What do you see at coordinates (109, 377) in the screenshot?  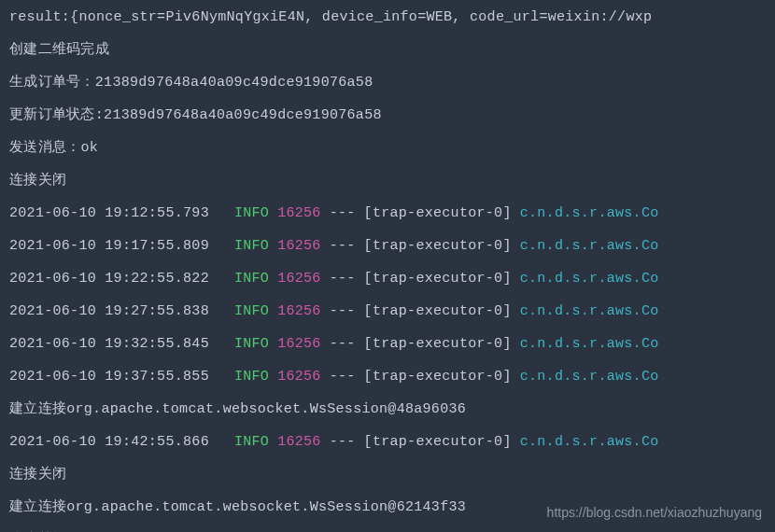 I see `log-timestamp: 2021-06-10 19:37:55.855` at bounding box center [109, 377].